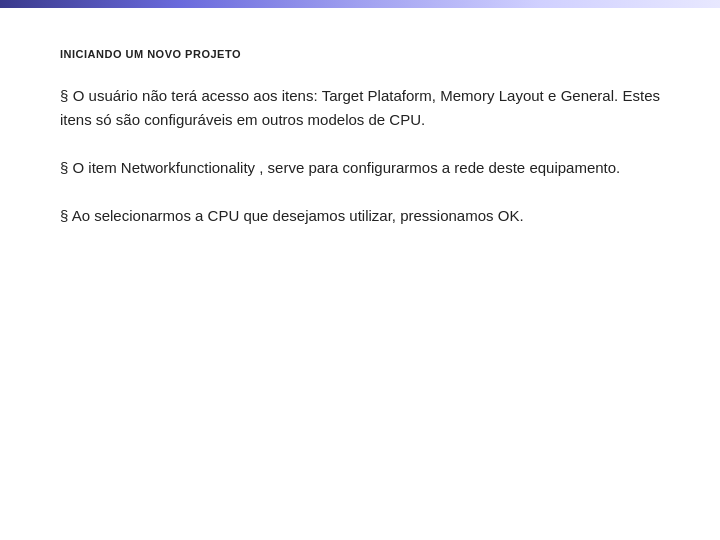  What do you see at coordinates (360, 108) in the screenshot?
I see `paragraph-1: § O usuário não terá acesso aos itens: T…` at bounding box center [360, 108].